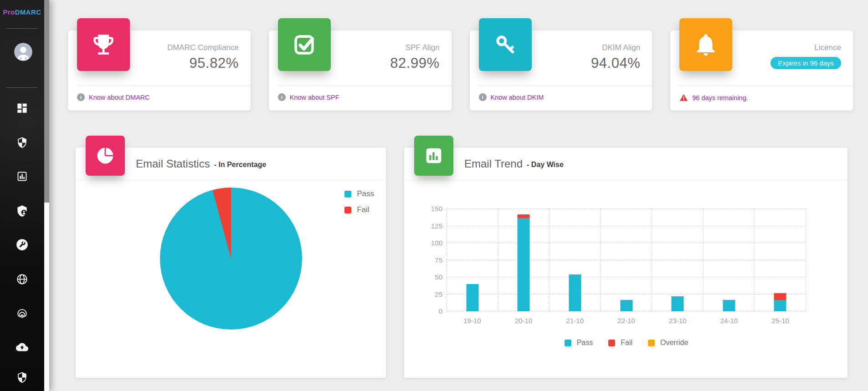 The width and height of the screenshot is (868, 391). Describe the element at coordinates (241, 164) in the screenshot. I see `panel-subtitle: - In Percentage` at that location.